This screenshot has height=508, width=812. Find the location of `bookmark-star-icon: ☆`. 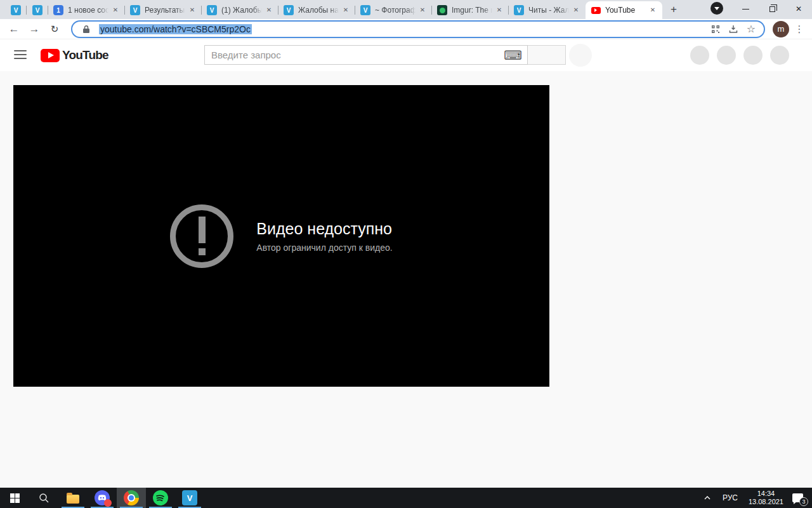

bookmark-star-icon: ☆ is located at coordinates (751, 29).